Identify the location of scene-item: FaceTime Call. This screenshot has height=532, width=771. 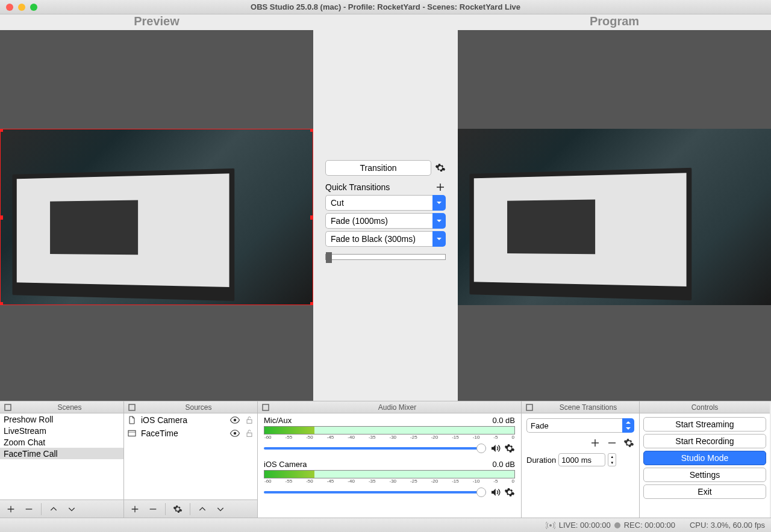
(61, 454).